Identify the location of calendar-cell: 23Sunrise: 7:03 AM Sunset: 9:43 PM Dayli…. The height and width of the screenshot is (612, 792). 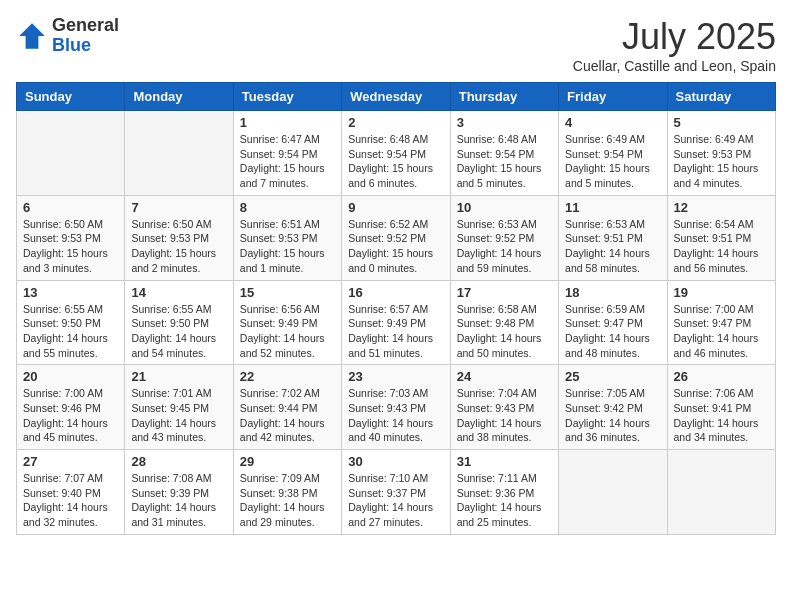
(396, 408).